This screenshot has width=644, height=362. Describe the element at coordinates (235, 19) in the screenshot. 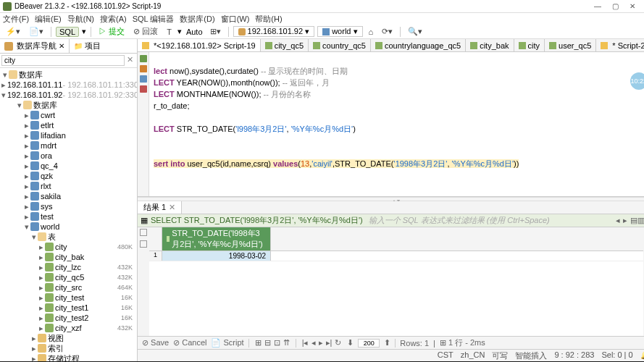

I see `menu-window: 窗口(W)` at that location.